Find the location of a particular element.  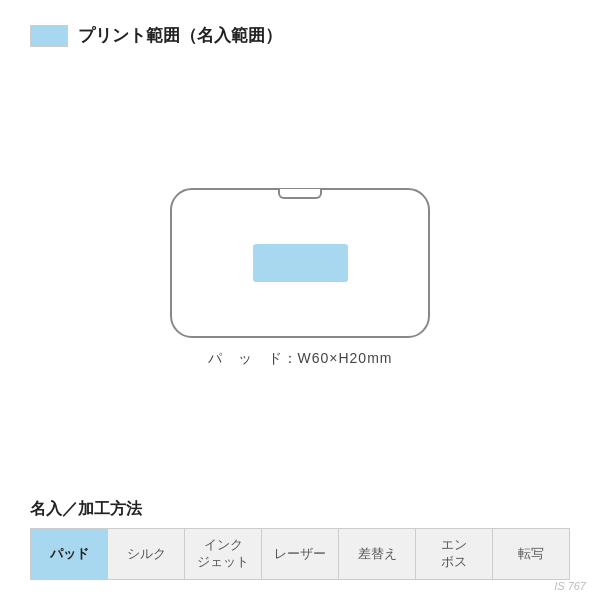

tab-inkjet: インクジェット is located at coordinates (224, 554).